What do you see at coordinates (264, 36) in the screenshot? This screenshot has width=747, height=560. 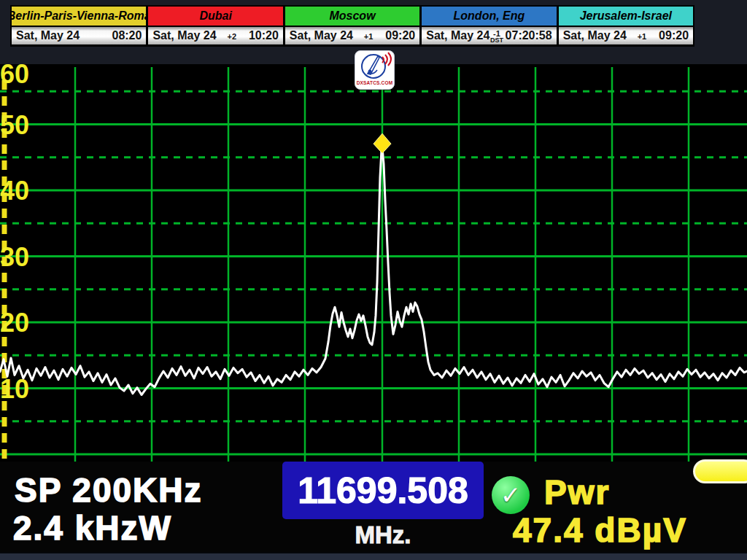 I see `time-label: 10:20` at bounding box center [264, 36].